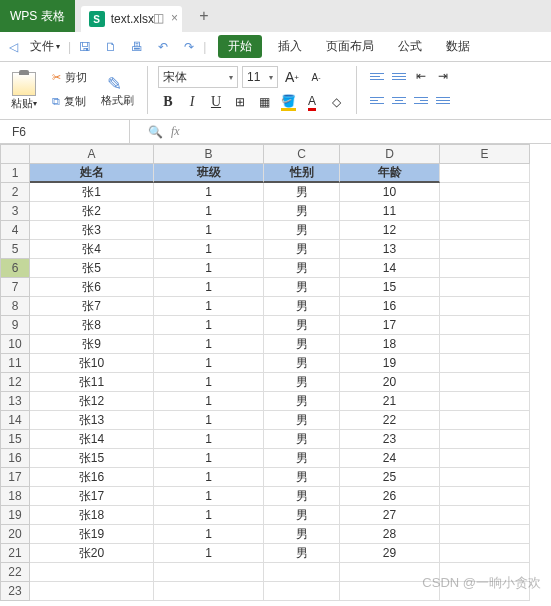 This screenshot has height=606, width=551. What do you see at coordinates (312, 102) in the screenshot?
I see `font-color-button: A` at bounding box center [312, 102].